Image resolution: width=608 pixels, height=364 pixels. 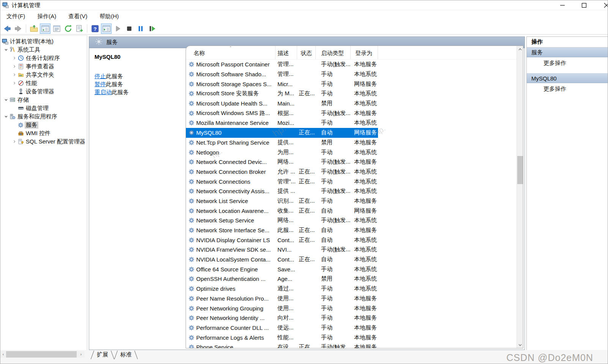 What do you see at coordinates (95, 29) in the screenshot?
I see `help-button: ?` at bounding box center [95, 29].